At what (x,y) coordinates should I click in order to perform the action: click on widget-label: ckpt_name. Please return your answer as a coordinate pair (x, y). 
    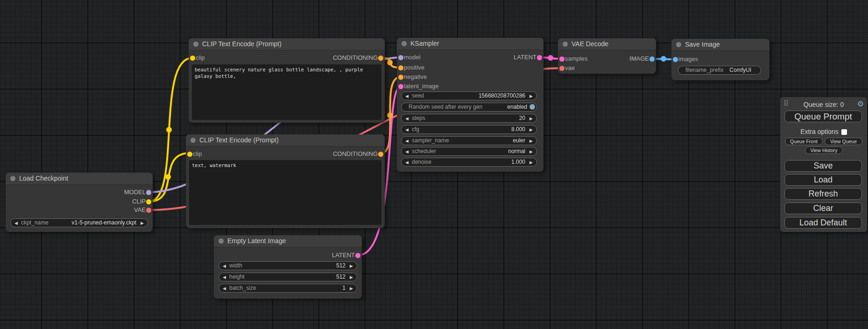
    Looking at the image, I should click on (35, 223).